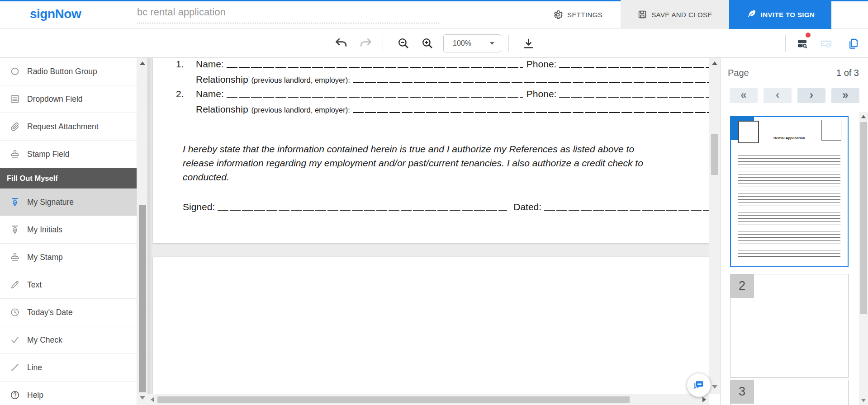 The image size is (868, 405). Describe the element at coordinates (15, 395) in the screenshot. I see `help-icon` at that location.